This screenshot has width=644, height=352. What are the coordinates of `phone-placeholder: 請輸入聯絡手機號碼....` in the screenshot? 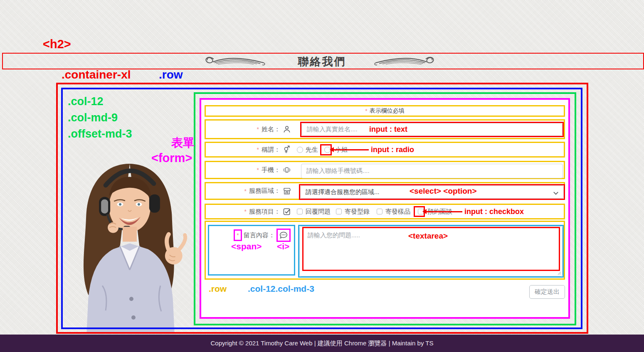 It's located at (338, 171).